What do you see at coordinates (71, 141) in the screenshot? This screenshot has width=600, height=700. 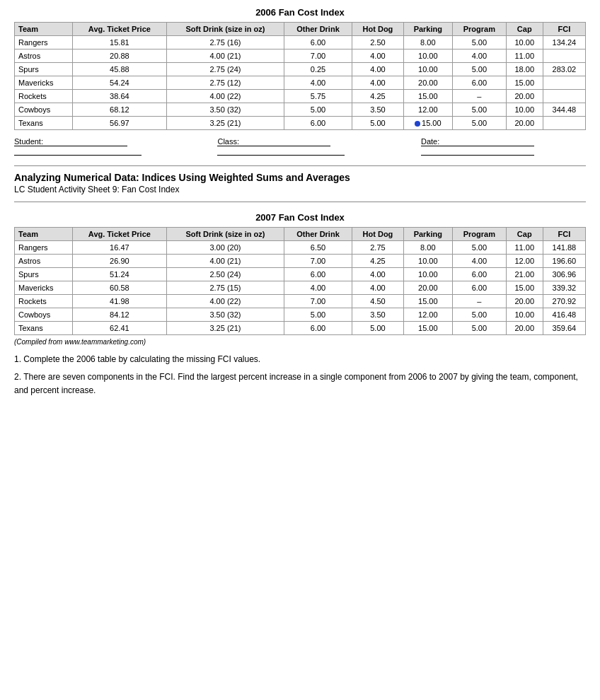 I see `student-label: Student:` at bounding box center [71, 141].